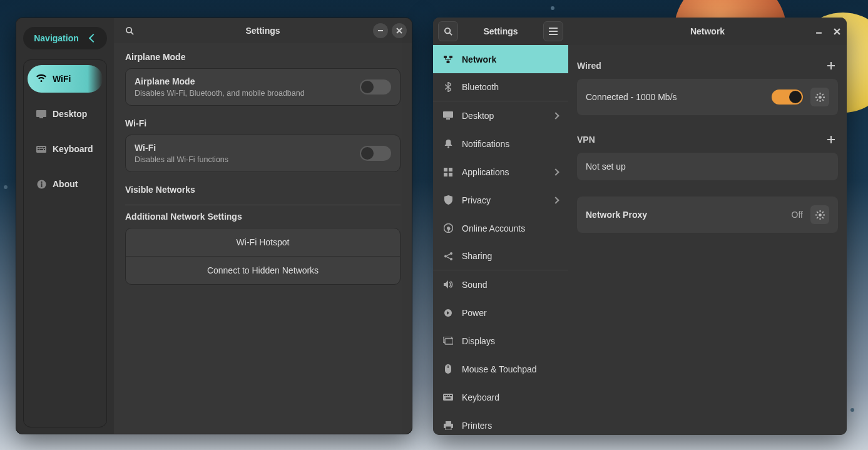 The width and height of the screenshot is (868, 450). What do you see at coordinates (263, 242) in the screenshot?
I see `wifi-hotspot-button: Wi-Fi Hotspot` at bounding box center [263, 242].